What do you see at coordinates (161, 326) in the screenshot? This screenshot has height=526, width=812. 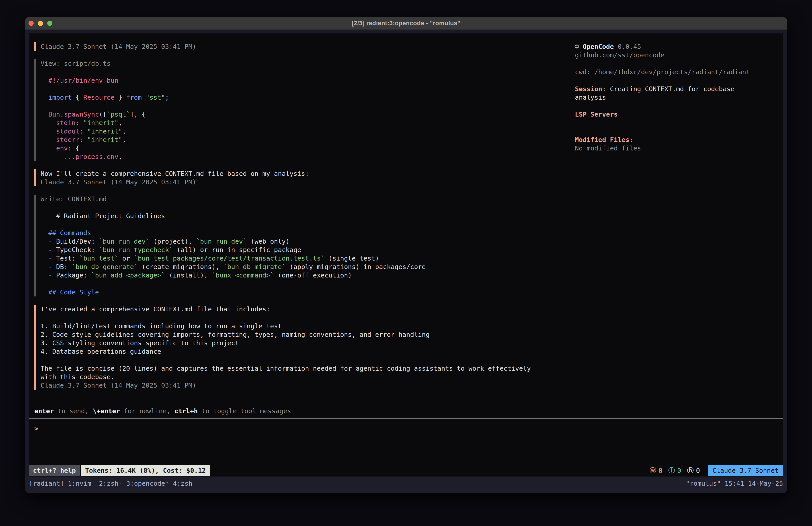 I see `text-segment: 1. Build/lint/test commands including ho…` at bounding box center [161, 326].